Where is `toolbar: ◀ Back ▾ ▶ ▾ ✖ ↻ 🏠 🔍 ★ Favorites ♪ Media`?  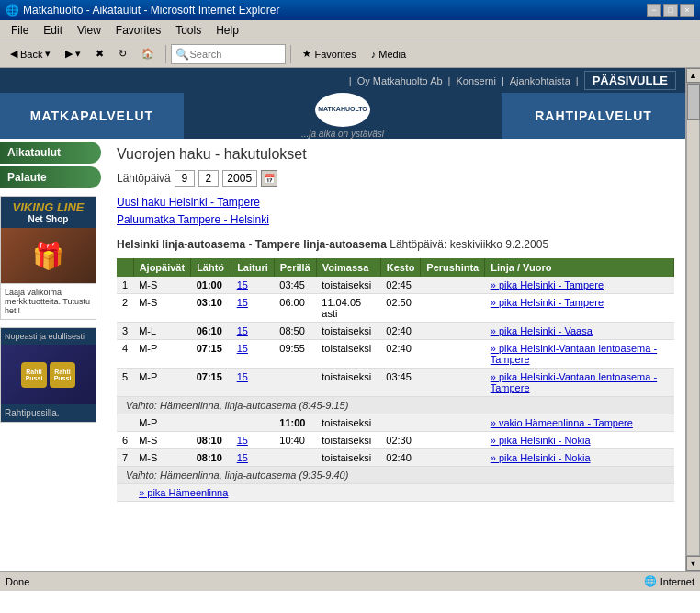 toolbar: ◀ Back ▾ ▶ ▾ ✖ ↻ 🏠 🔍 ★ Favorites ♪ Media is located at coordinates (350, 54).